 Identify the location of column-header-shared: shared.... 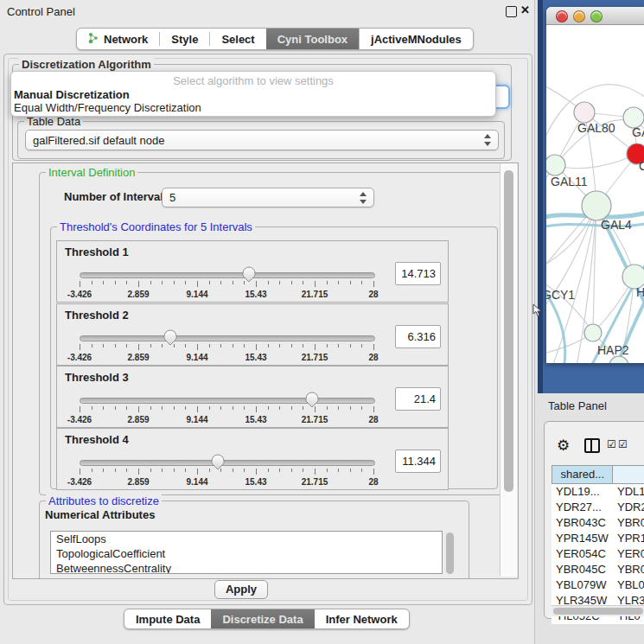
(582, 475).